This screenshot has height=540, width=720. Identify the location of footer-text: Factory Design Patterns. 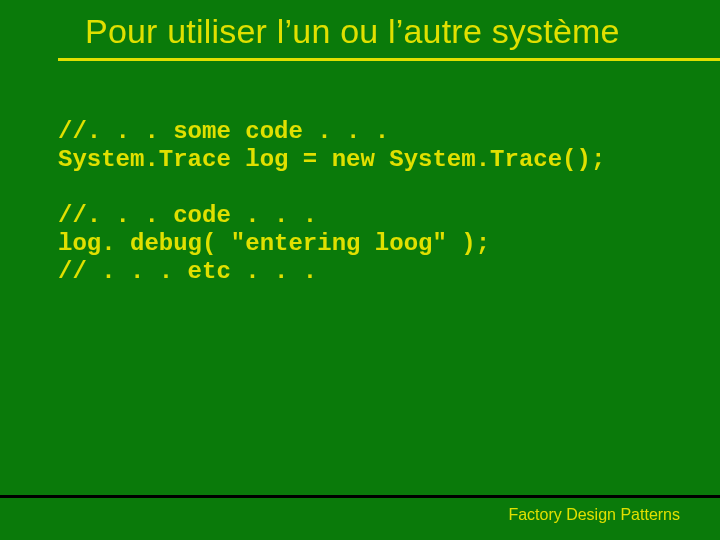
(594, 515).